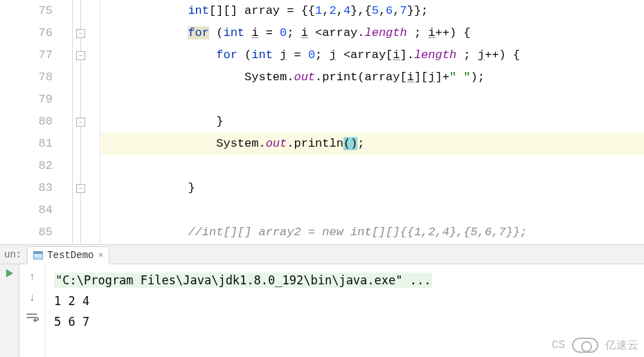  Describe the element at coordinates (38, 255) in the screenshot. I see `application-icon` at that location.